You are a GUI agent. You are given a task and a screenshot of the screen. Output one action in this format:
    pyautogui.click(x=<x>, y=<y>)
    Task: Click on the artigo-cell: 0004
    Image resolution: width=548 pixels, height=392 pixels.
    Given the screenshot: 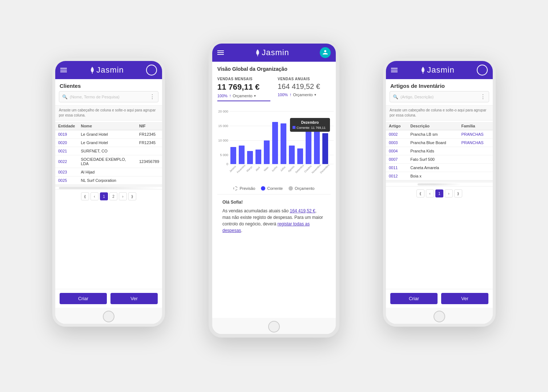 What is the action you would take?
    pyautogui.click(x=397, y=151)
    